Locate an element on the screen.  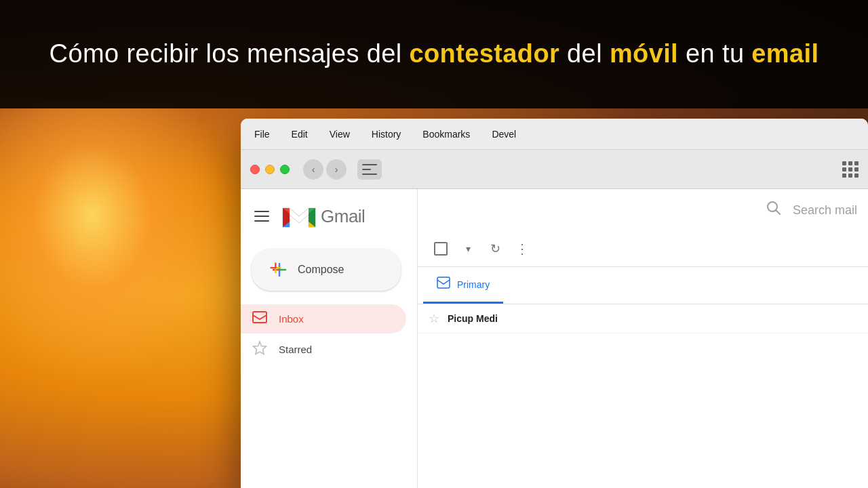
starred-label: Starred is located at coordinates (296, 350).